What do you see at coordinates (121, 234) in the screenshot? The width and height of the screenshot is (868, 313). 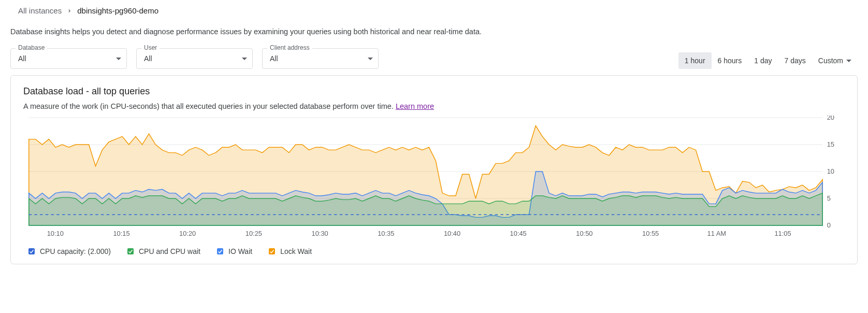 I see `svg-text: 10:15` at bounding box center [121, 234].